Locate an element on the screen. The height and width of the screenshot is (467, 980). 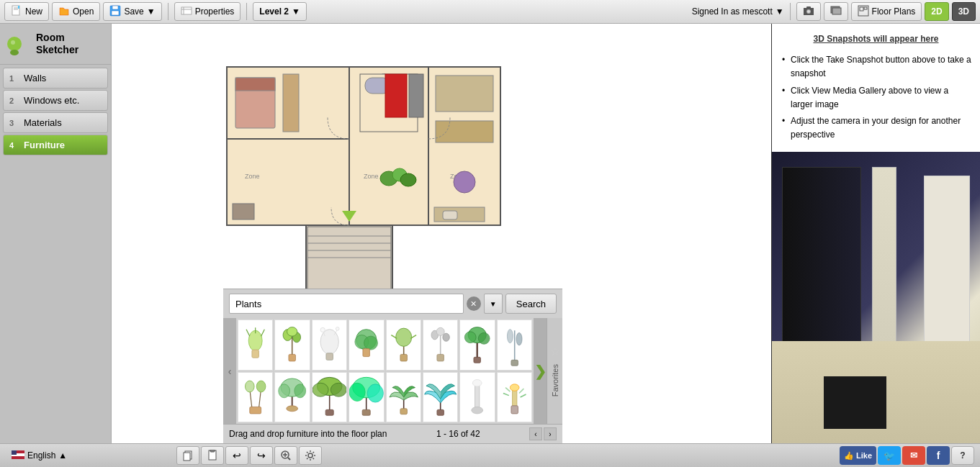
prev-page-button: ‹ is located at coordinates (536, 434).